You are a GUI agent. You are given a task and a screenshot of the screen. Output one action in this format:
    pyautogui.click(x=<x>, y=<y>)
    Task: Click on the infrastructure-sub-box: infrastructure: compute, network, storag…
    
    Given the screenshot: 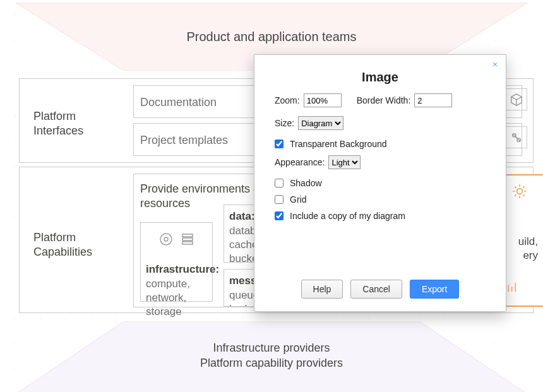 What is the action you would take?
    pyautogui.click(x=177, y=262)
    